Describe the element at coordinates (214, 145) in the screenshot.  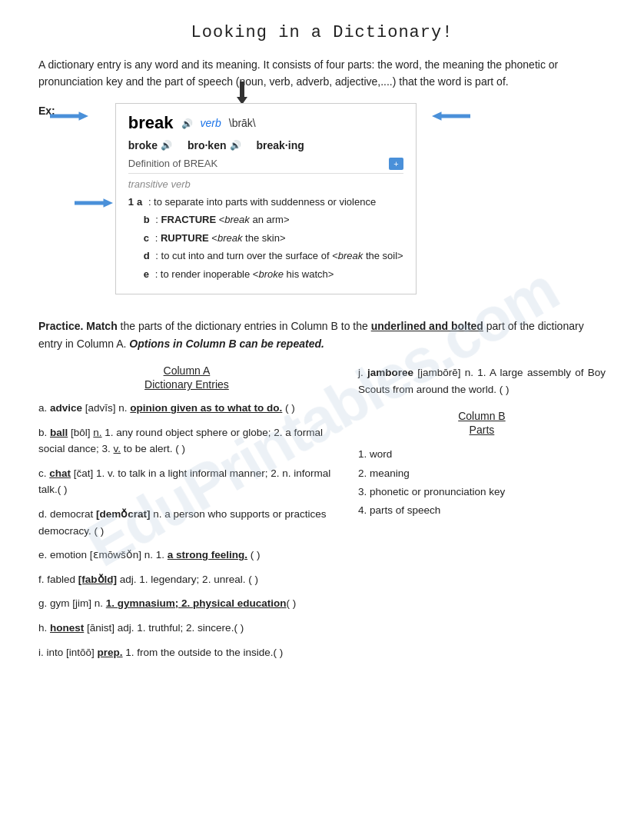
I see `dict-form-broken: bro·ken` at that location.